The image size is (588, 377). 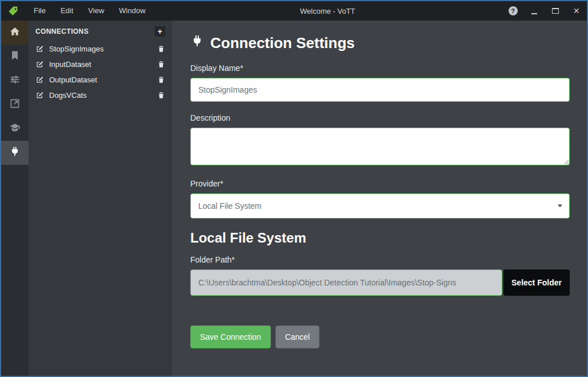 What do you see at coordinates (15, 57) in the screenshot?
I see `sidebar-item-tags` at bounding box center [15, 57].